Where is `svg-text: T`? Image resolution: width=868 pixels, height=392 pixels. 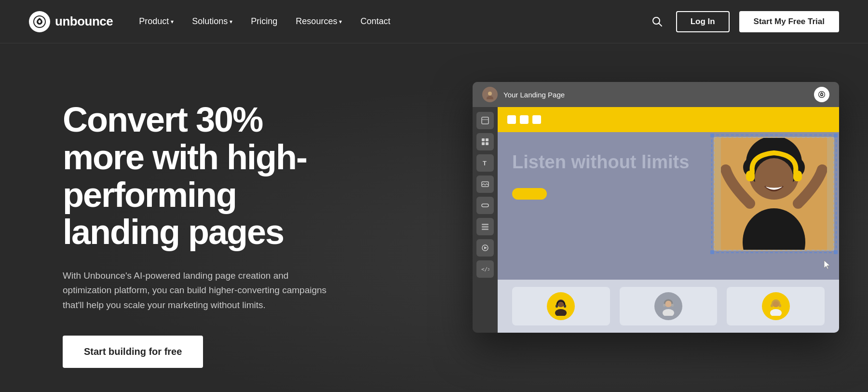 svg-text: T is located at coordinates (485, 163).